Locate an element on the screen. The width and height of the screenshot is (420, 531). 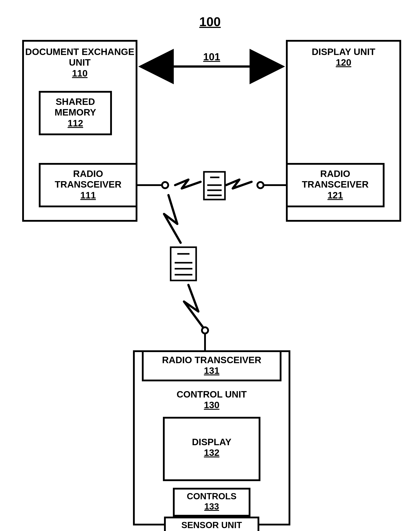
display-ref: 132 is located at coordinates (211, 453).